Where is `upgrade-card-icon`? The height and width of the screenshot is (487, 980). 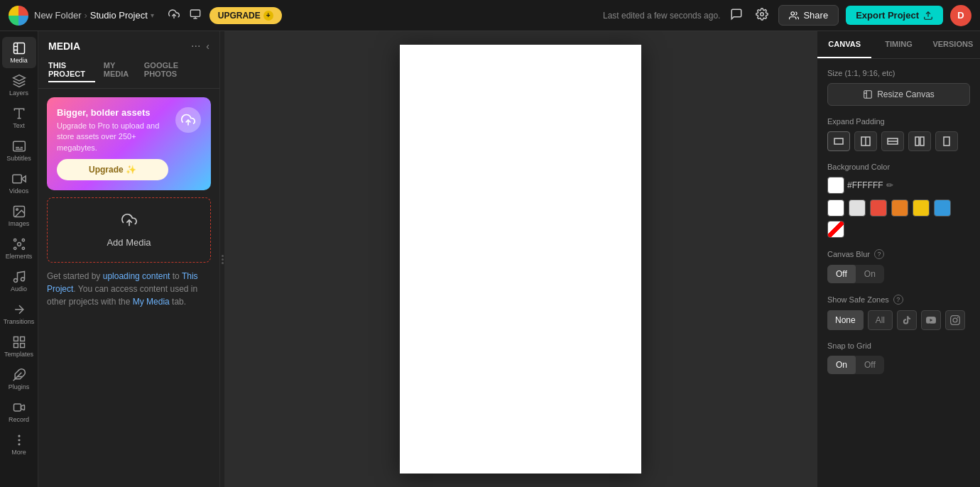 upgrade-card-icon is located at coordinates (188, 120).